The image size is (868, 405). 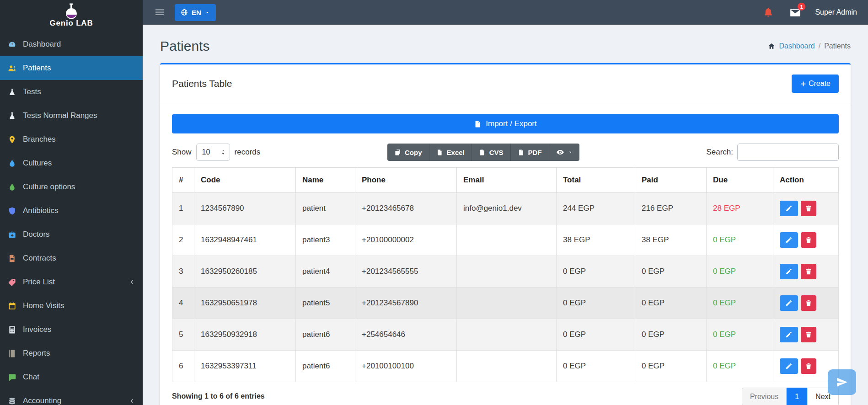 What do you see at coordinates (506, 367) in the screenshot?
I see `table-row: 61632953397311patient6+201001001000 EGP0…` at bounding box center [506, 367].